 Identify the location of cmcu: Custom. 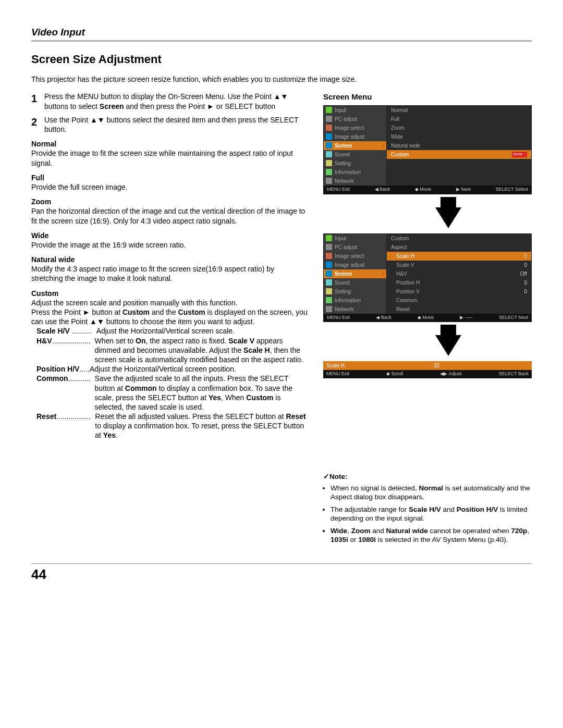
(260, 398).